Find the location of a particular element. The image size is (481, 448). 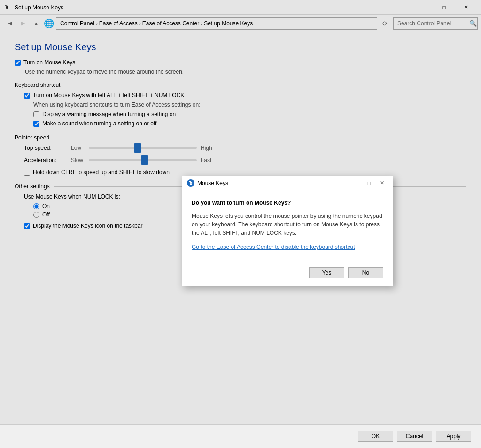

sep1: › is located at coordinates (97, 23).